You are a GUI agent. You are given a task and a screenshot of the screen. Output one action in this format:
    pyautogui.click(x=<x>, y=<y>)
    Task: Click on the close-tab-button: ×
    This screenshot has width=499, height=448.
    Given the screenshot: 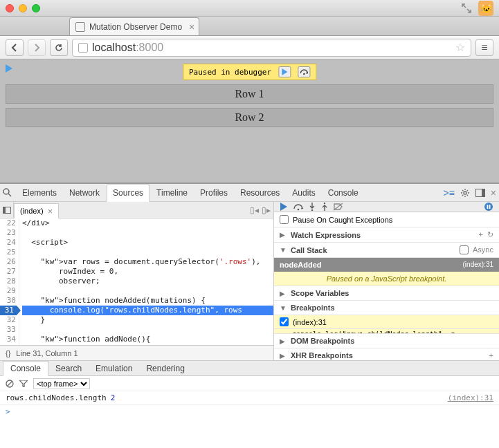 What is the action you would take?
    pyautogui.click(x=192, y=27)
    